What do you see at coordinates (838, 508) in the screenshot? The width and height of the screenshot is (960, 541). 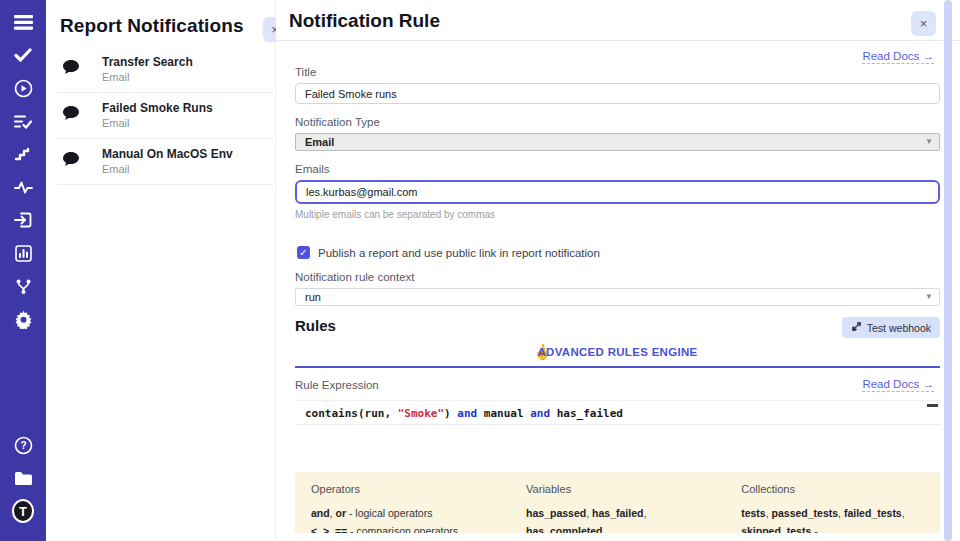 I see `help-column-collections: Collections tests, passed_tests, failed_…` at bounding box center [838, 508].